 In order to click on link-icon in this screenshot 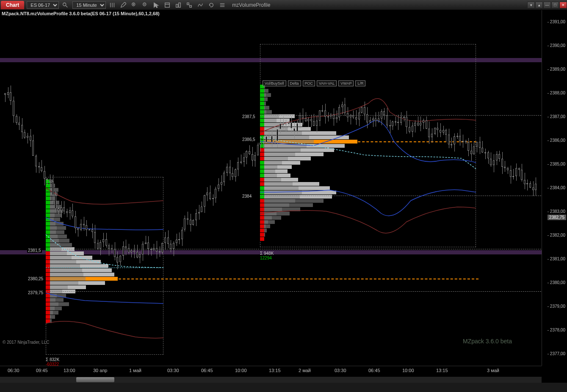, I will do `click(189, 5)`.